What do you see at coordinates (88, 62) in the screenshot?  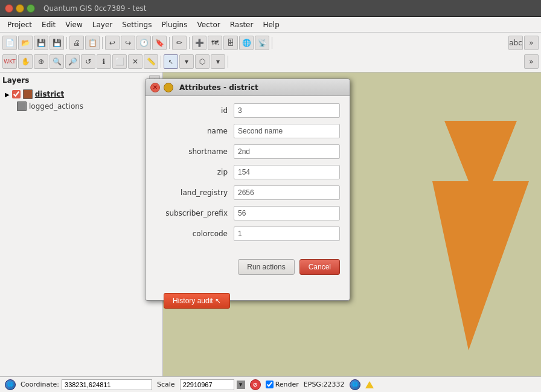 I see `rotate-icon: ↺` at bounding box center [88, 62].